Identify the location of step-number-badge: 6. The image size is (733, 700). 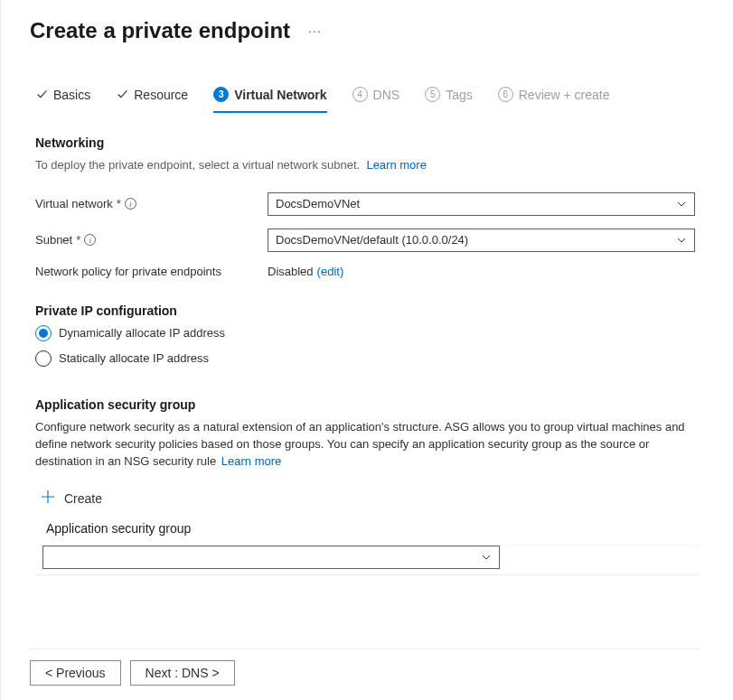
(506, 94).